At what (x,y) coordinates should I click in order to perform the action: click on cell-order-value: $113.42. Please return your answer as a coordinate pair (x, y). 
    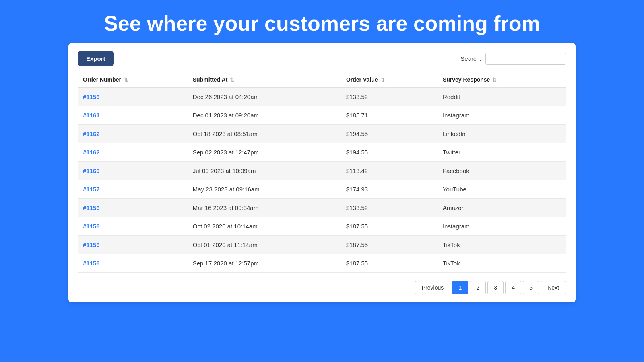
    Looking at the image, I should click on (390, 171).